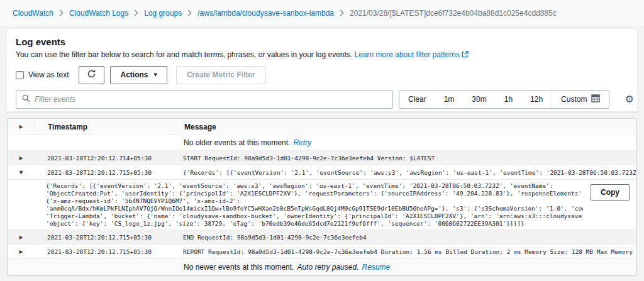 The image size is (644, 281). I want to click on time-range-12h: 12h, so click(536, 99).